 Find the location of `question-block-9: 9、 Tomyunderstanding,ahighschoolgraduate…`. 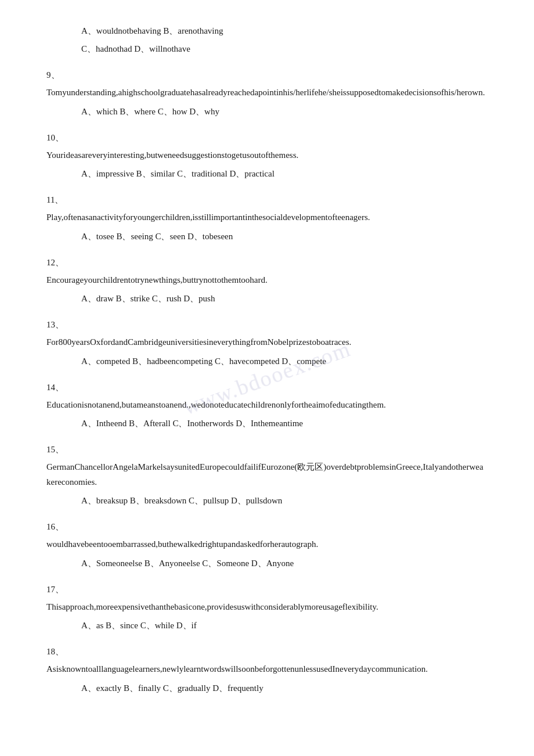

question-block-9: 9、 Tomyunderstanding,ahighschoolgraduate… is located at coordinates (267, 93).